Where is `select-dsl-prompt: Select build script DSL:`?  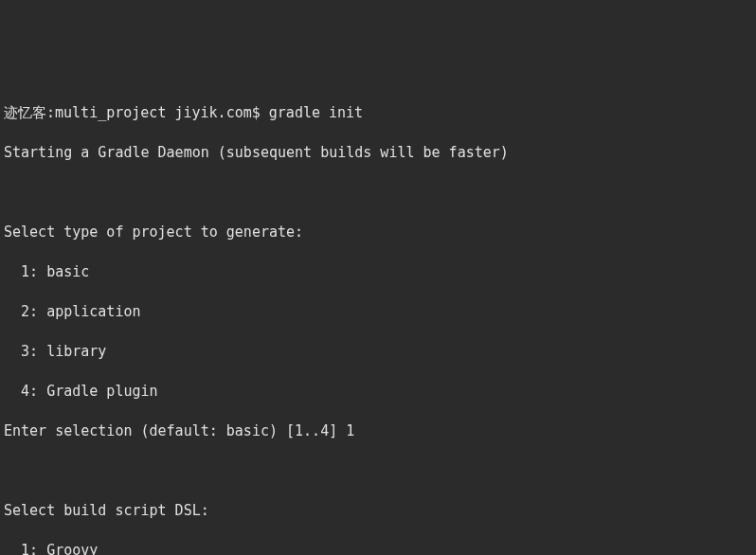 select-dsl-prompt: Select build script DSL: is located at coordinates (378, 511).